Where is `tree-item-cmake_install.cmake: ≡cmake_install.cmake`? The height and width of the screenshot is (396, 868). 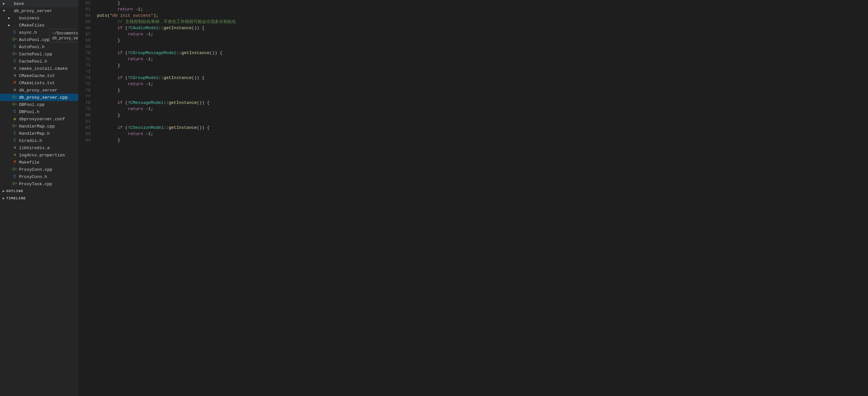 tree-item-cmake_install.cmake: ≡cmake_install.cmake is located at coordinates (39, 69).